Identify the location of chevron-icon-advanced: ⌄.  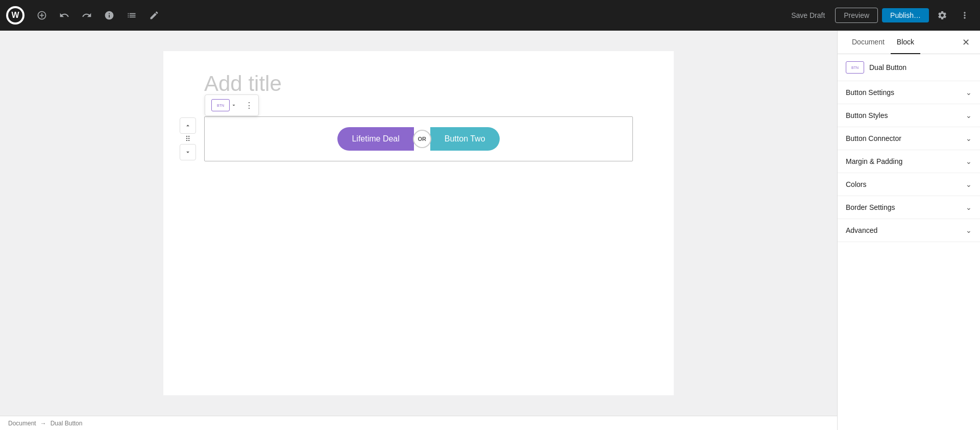
(969, 230).